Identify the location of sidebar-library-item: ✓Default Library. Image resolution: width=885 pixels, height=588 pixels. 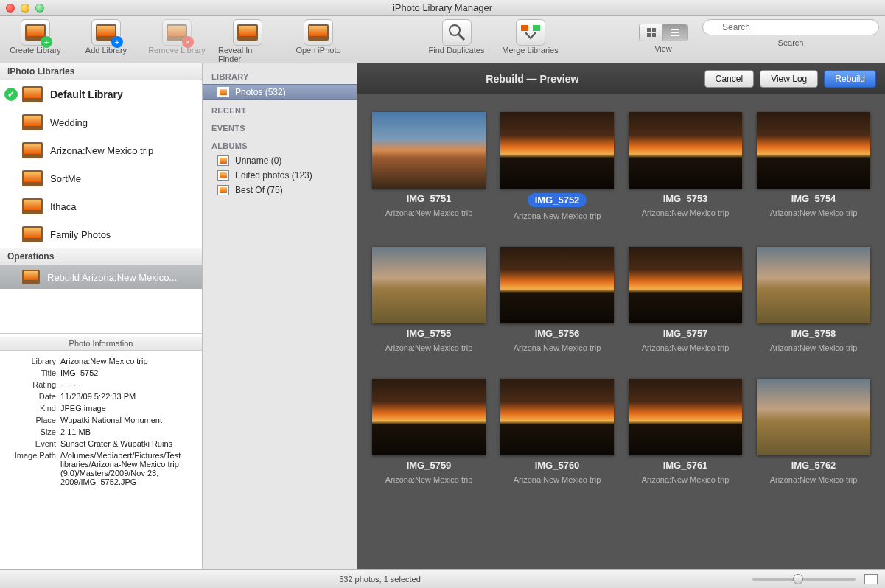
(101, 94).